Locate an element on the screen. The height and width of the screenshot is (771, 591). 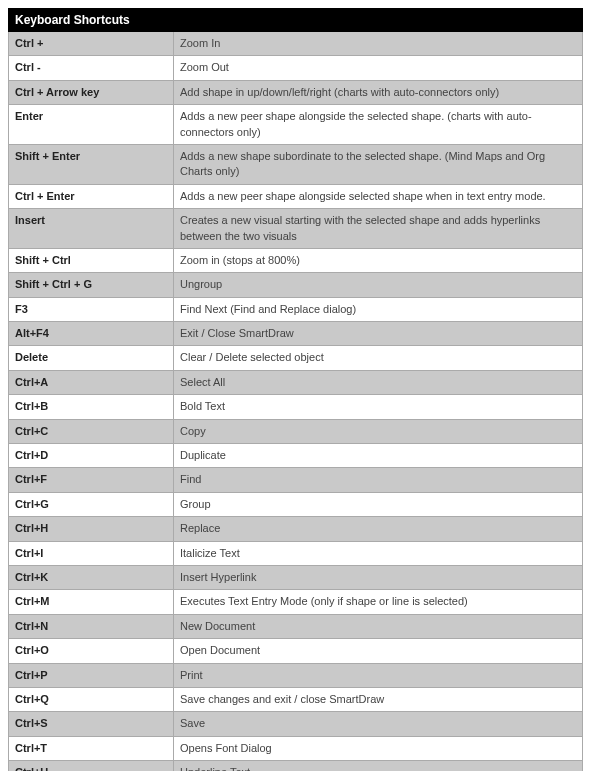
shortcut-key: Ctrl+Q is located at coordinates (92, 699).